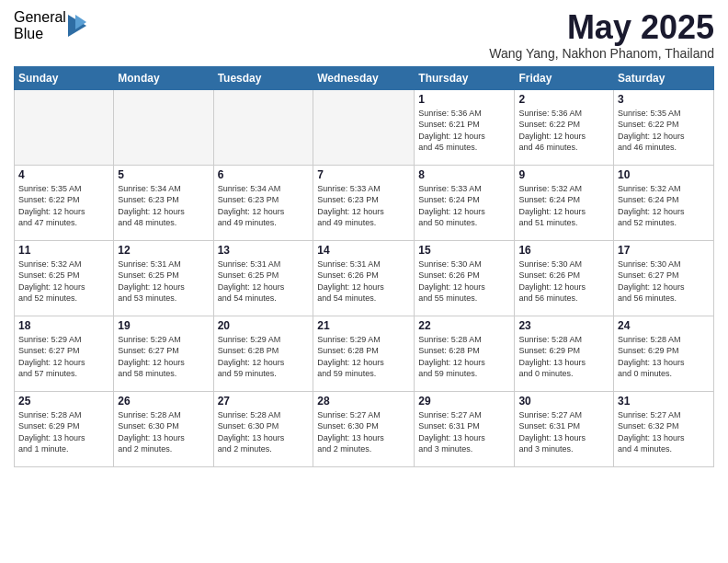  I want to click on day-number: 31, so click(664, 401).